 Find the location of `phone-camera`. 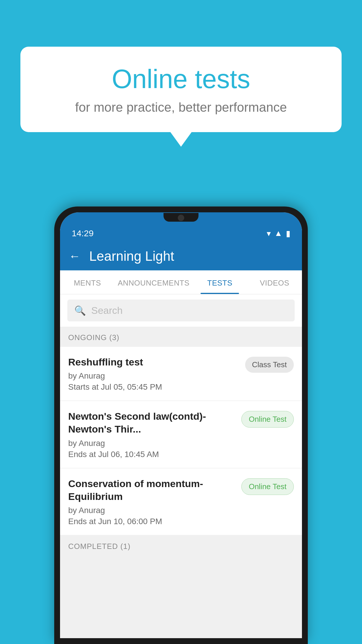

phone-camera is located at coordinates (181, 218).